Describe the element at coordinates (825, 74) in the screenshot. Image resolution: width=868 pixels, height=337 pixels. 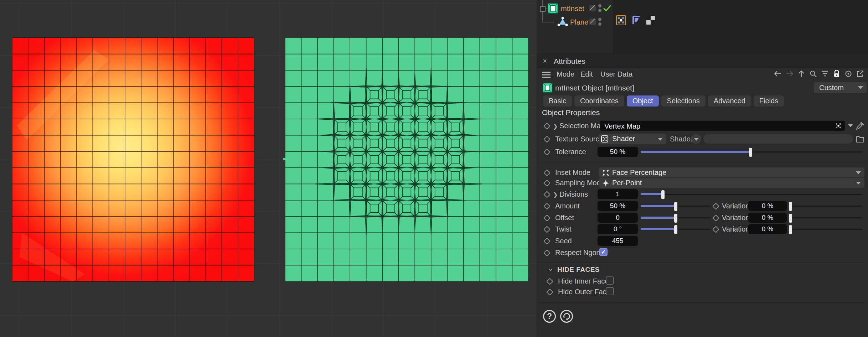
I see `filter-icon` at that location.